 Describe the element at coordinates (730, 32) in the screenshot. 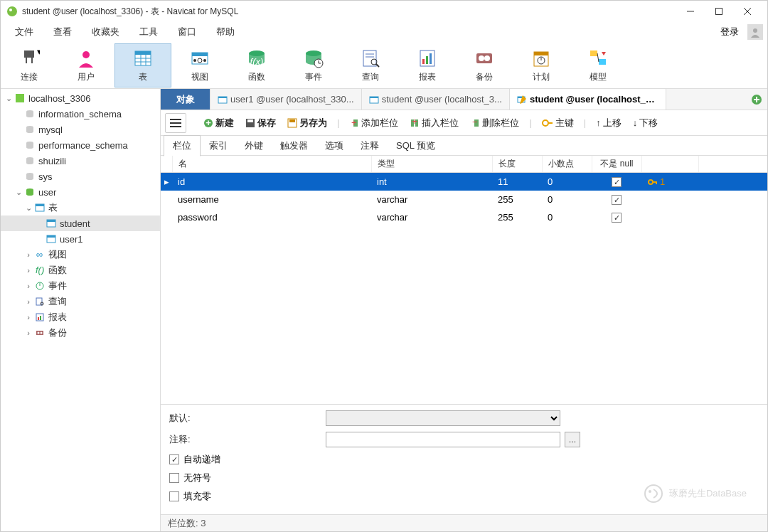

I see `login-link: 登录` at that location.